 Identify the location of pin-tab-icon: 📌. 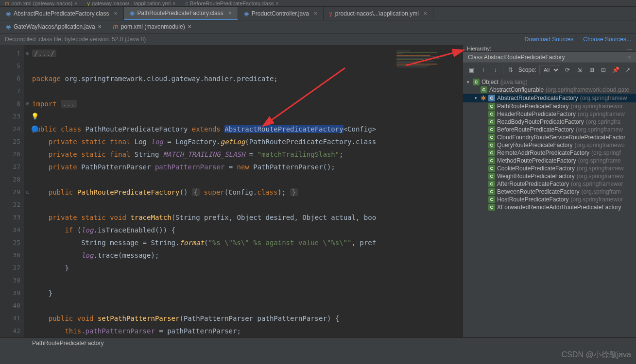
(616, 70).